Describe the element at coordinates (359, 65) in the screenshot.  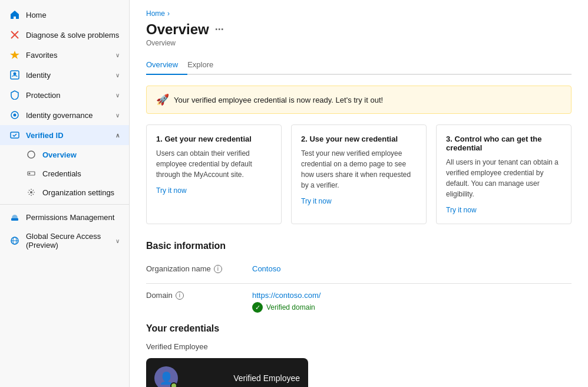
I see `tabs-container: Overview Explore` at that location.